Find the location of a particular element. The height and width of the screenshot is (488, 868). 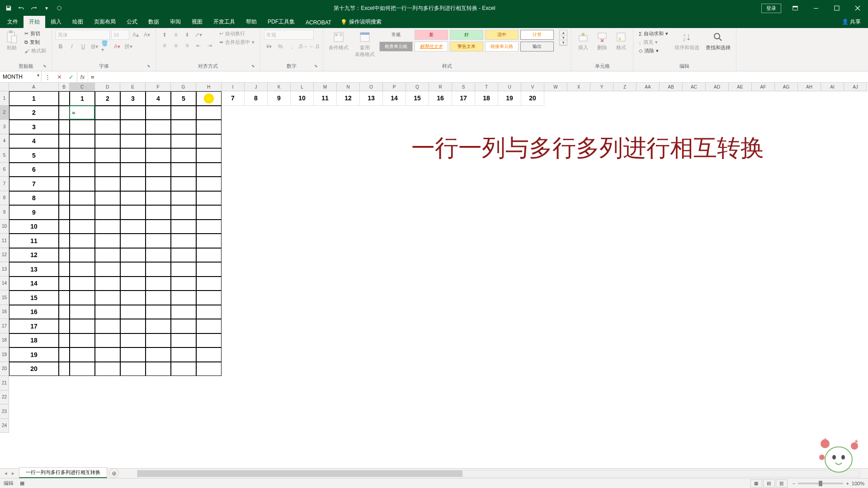

orientation-icon: ⤢▾ is located at coordinates (198, 35).